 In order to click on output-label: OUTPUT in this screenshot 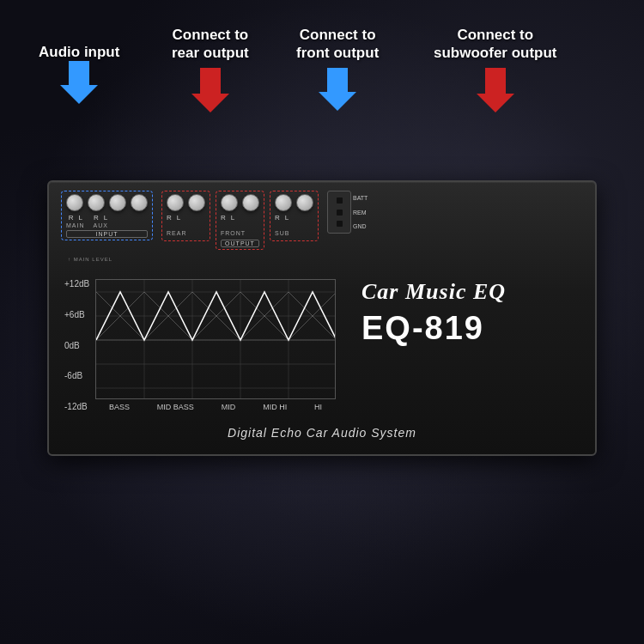, I will do `click(240, 244)`.